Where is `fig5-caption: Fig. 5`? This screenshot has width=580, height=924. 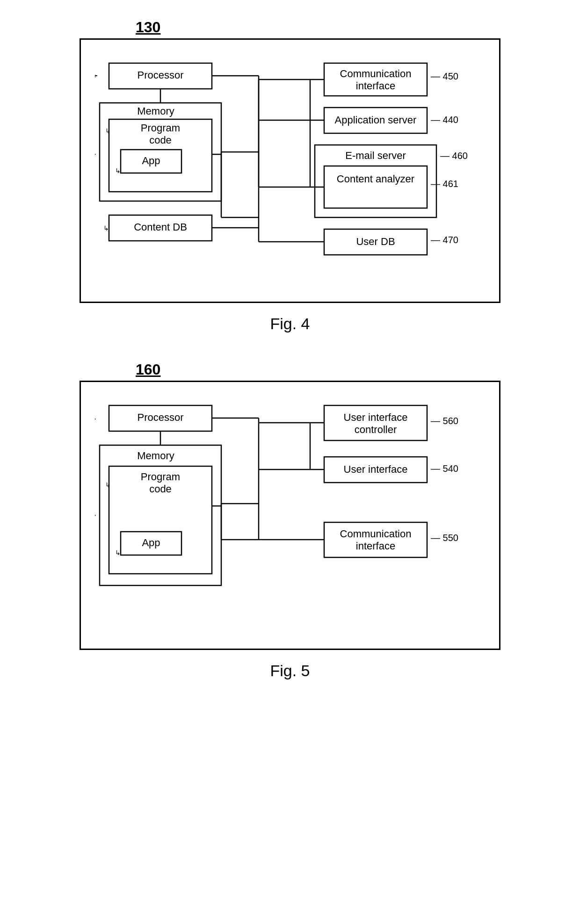 fig5-caption: Fig. 5 is located at coordinates (290, 671).